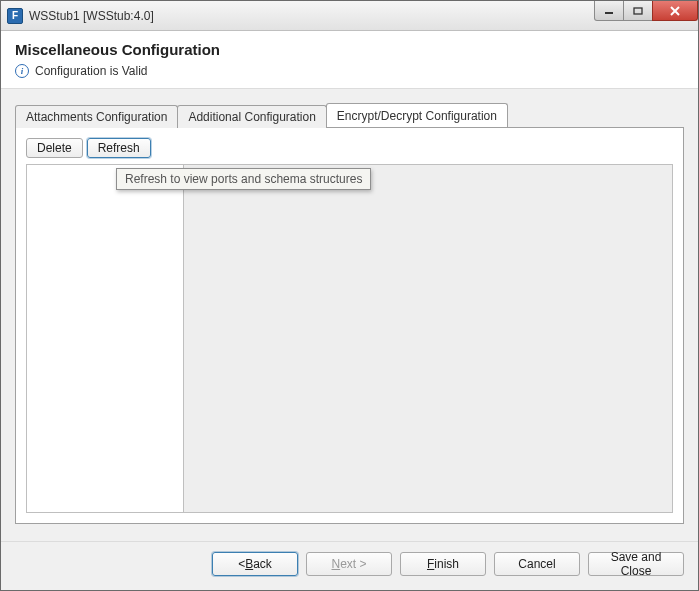 This screenshot has height=591, width=699. I want to click on next-suffix: ext >, so click(353, 564).